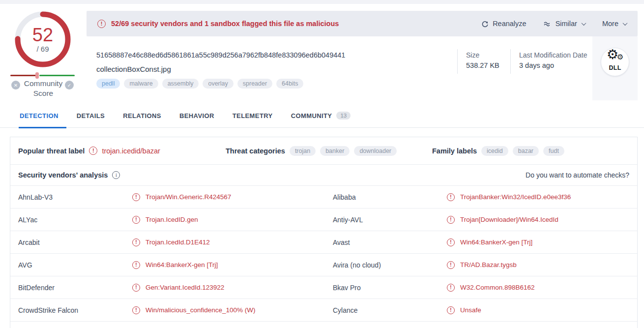 Image resolution: width=644 pixels, height=328 pixels. What do you see at coordinates (556, 65) in the screenshot?
I see `last-modification-value: 3 days ago` at bounding box center [556, 65].